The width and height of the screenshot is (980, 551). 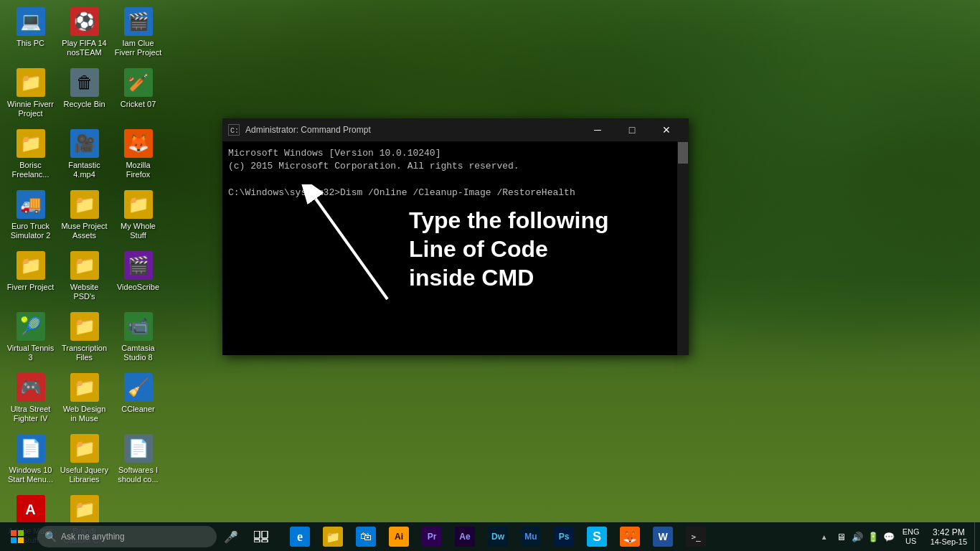 What do you see at coordinates (564, 537) in the screenshot?
I see `pinned-ps: Ps` at bounding box center [564, 537].